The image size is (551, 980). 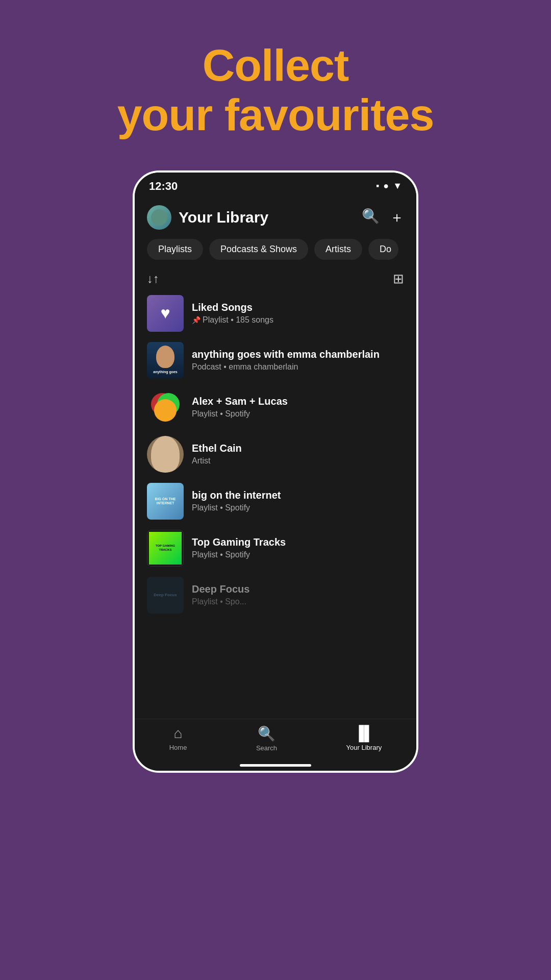 What do you see at coordinates (397, 217) in the screenshot?
I see `add-icon: ＋` at bounding box center [397, 217].